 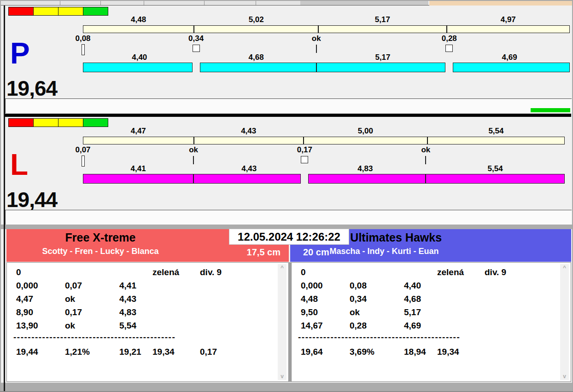 I want to click on run-letter: L, so click(x=19, y=165).